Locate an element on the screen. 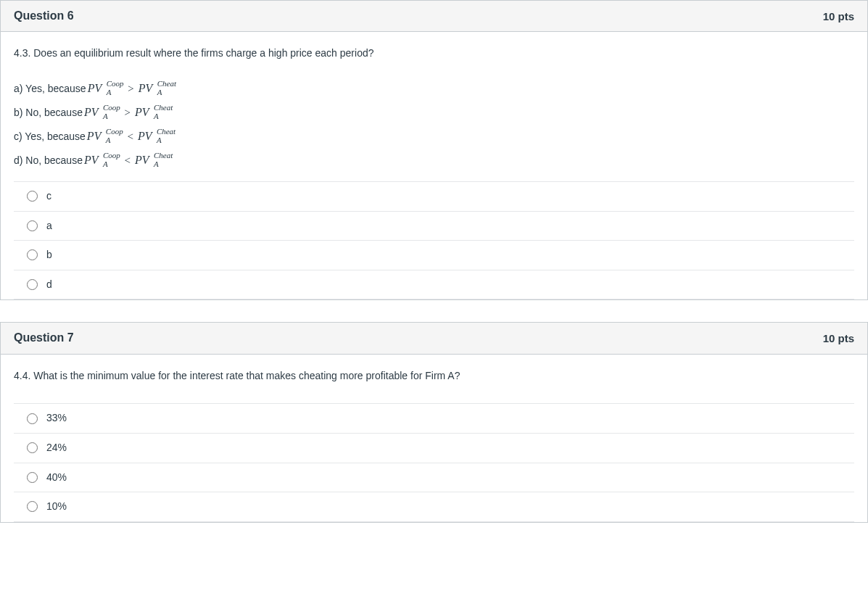 This screenshot has width=868, height=604. q6-line-a: a) Yes, because PV Coop A > PV Cheat A is located at coordinates (434, 88).